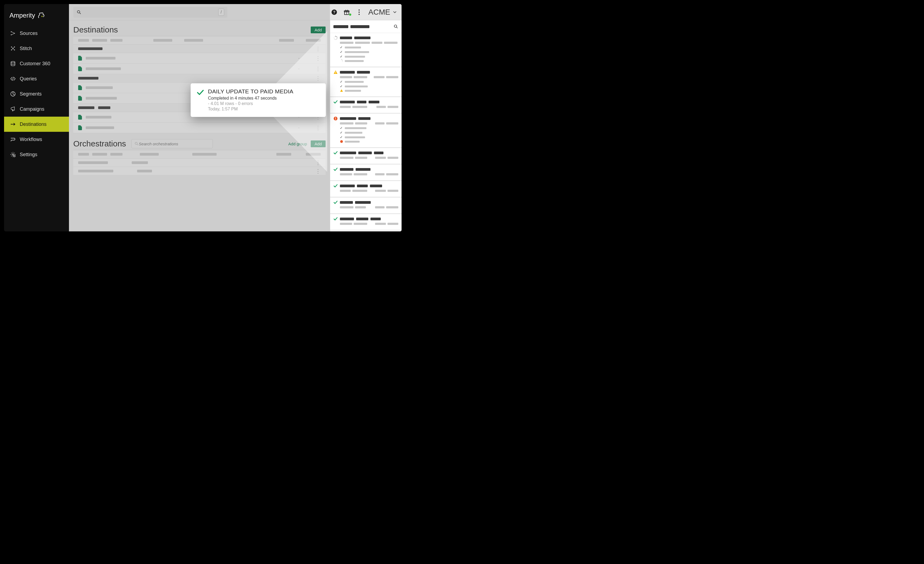 The image size is (924, 564). I want to click on nav-workflows: Workflows, so click(37, 140).